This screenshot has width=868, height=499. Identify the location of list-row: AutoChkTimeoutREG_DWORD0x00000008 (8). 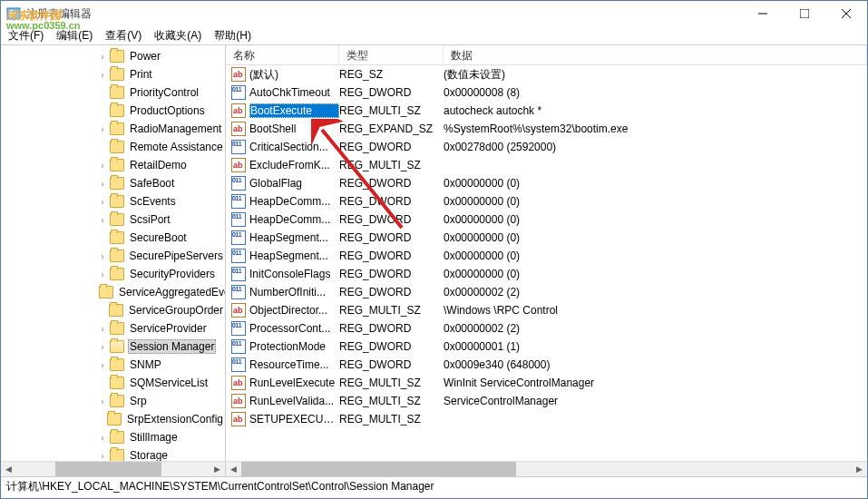
(546, 93).